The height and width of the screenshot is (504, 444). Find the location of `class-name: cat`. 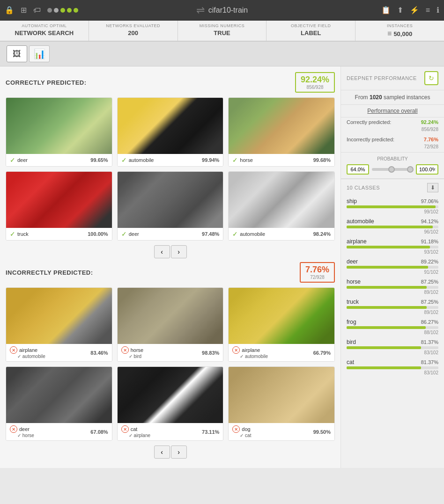

class-name: cat is located at coordinates (350, 362).